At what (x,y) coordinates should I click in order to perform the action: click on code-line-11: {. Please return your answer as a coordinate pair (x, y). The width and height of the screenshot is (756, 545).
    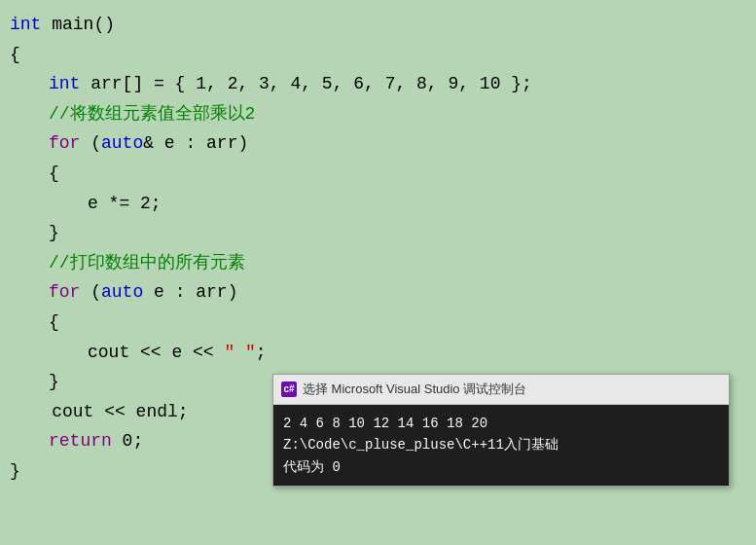
    Looking at the image, I should click on (403, 323).